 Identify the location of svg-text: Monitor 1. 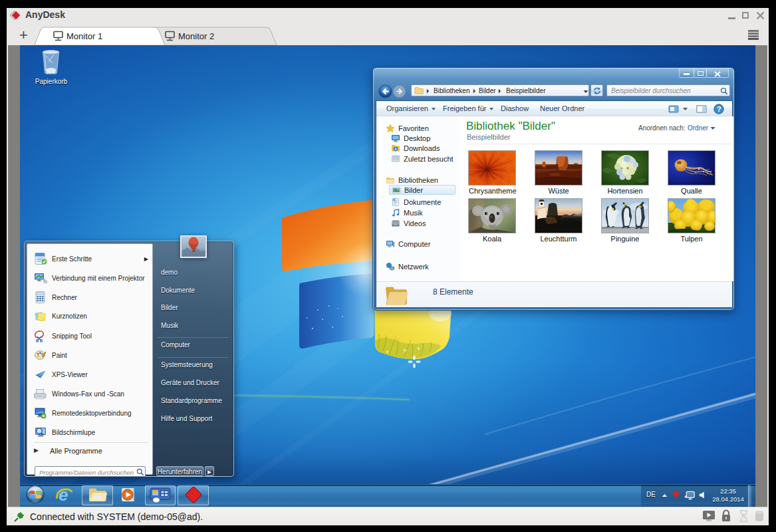
(84, 36).